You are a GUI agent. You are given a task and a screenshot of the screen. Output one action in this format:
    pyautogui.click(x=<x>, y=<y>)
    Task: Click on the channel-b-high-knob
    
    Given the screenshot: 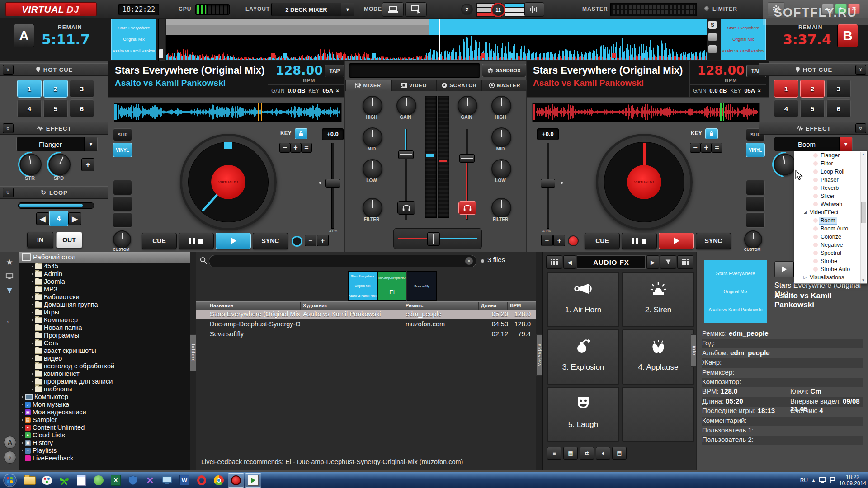 What is the action you would take?
    pyautogui.click(x=501, y=106)
    